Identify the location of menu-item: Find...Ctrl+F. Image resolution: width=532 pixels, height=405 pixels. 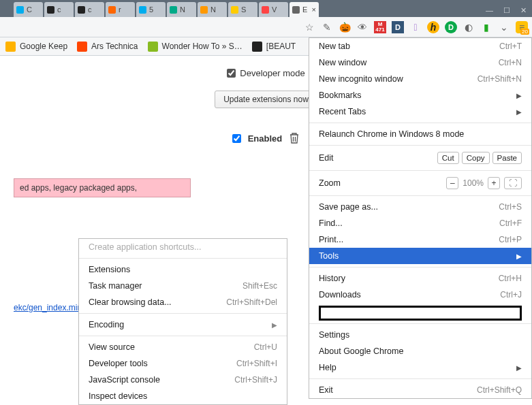
(420, 223).